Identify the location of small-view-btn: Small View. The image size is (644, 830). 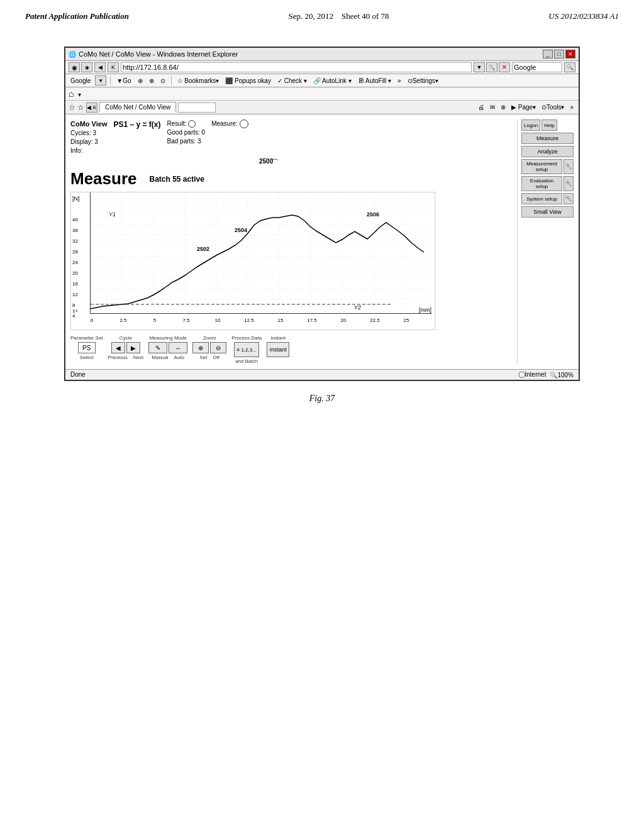
(547, 212).